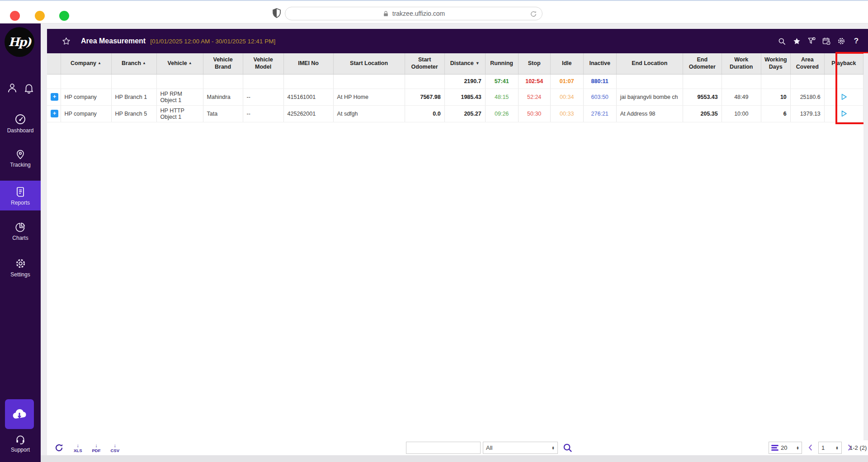 The height and width of the screenshot is (462, 868). What do you see at coordinates (741, 97) in the screenshot?
I see `cell-work-duration: 48:49` at bounding box center [741, 97].